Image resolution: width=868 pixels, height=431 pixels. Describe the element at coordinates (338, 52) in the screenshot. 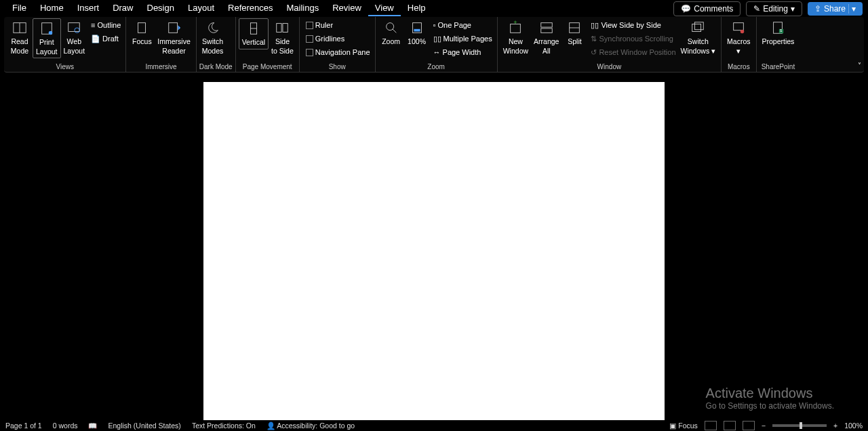

I see `navigation-pane-checkbox: Navigation Pane` at that location.